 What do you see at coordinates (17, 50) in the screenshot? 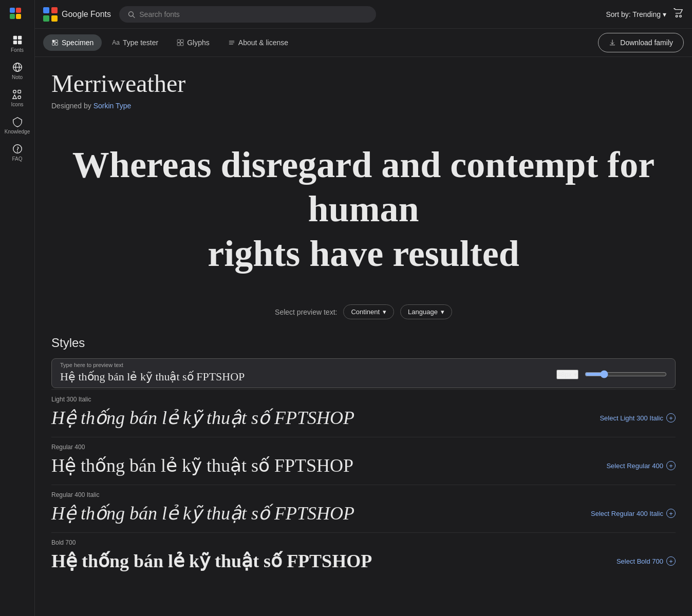
I see `sidebar-fonts-label: Fonts` at bounding box center [17, 50].